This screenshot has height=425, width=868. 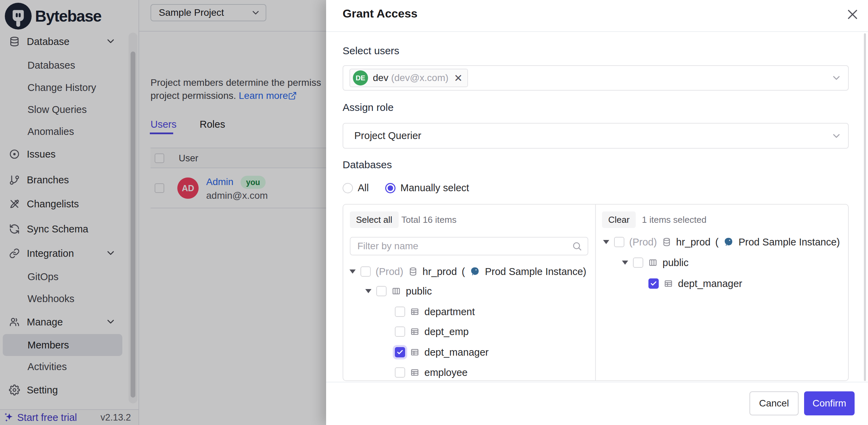 What do you see at coordinates (371, 51) in the screenshot?
I see `select-users-label: Select users` at bounding box center [371, 51].